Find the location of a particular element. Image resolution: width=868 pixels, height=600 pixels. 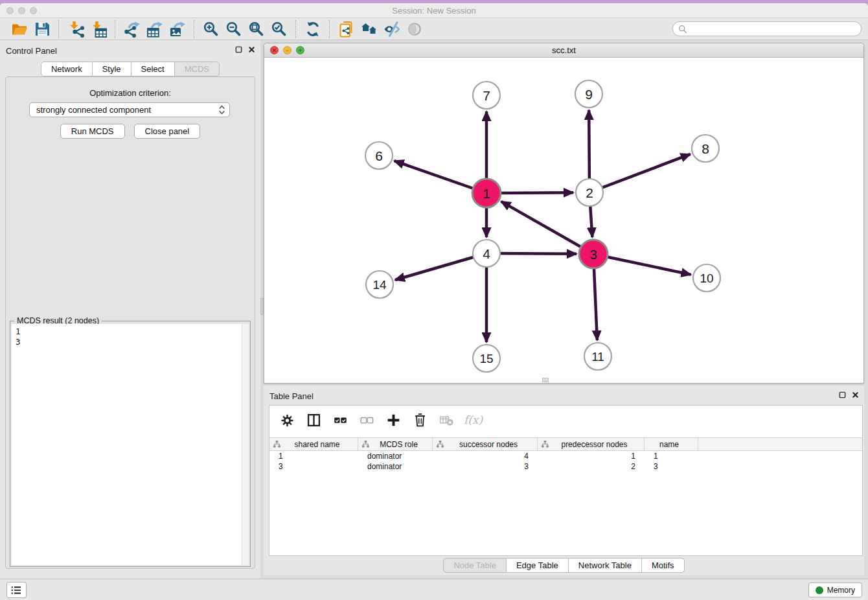

graph-node-label: 1 is located at coordinates (486, 193).